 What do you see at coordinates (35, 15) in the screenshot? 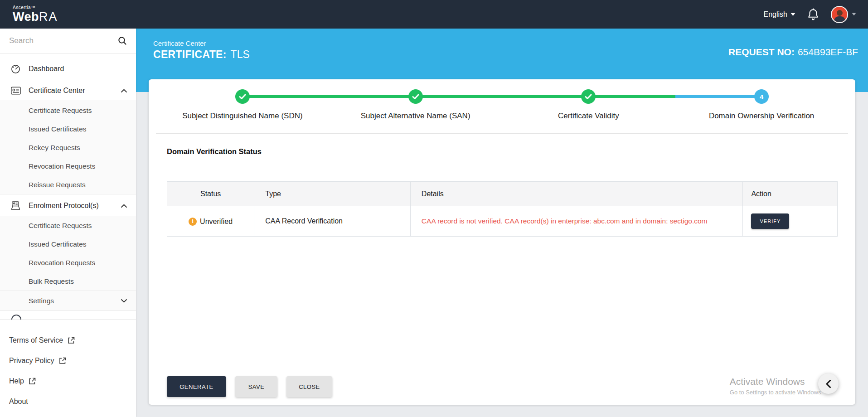
I see `app-logo: Ascertia™ WebRA` at bounding box center [35, 15].